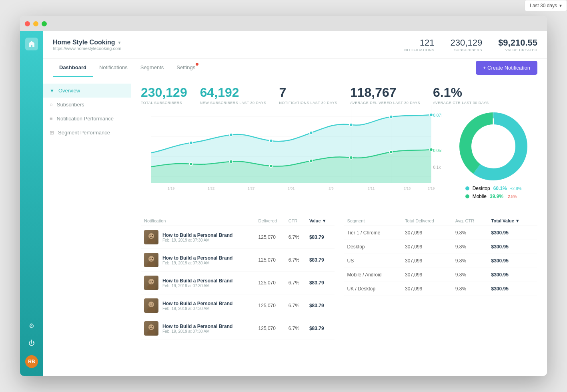 The image size is (567, 392). Describe the element at coordinates (198, 263) in the screenshot. I see `notif-date-1: Feb. 19, 2019 at 07:30 AM` at that location.